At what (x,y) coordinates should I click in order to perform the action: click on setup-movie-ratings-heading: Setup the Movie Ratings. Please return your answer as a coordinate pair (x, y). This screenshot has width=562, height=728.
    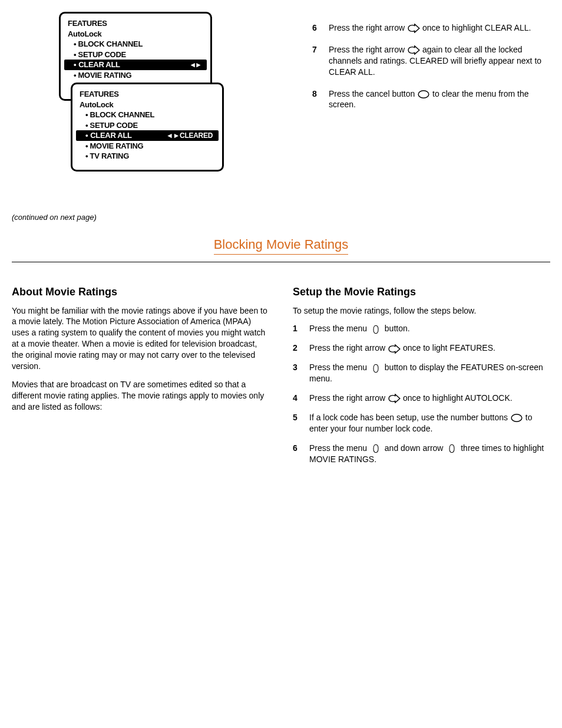
    Looking at the image, I should click on (422, 292).